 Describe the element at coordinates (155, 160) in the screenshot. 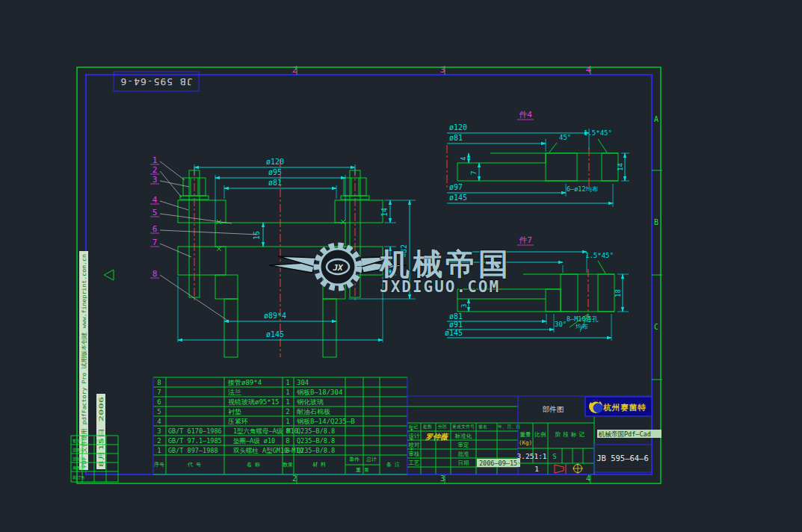

I see `balloon-1: 1` at that location.